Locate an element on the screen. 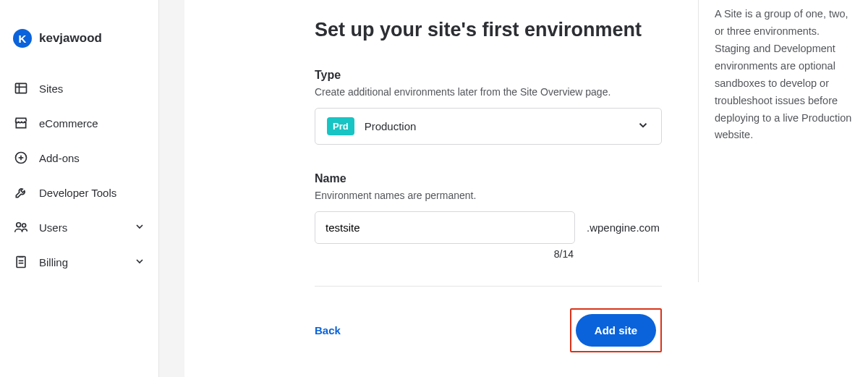 Image resolution: width=868 pixels, height=377 pixels. type-label: Type is located at coordinates (488, 75).